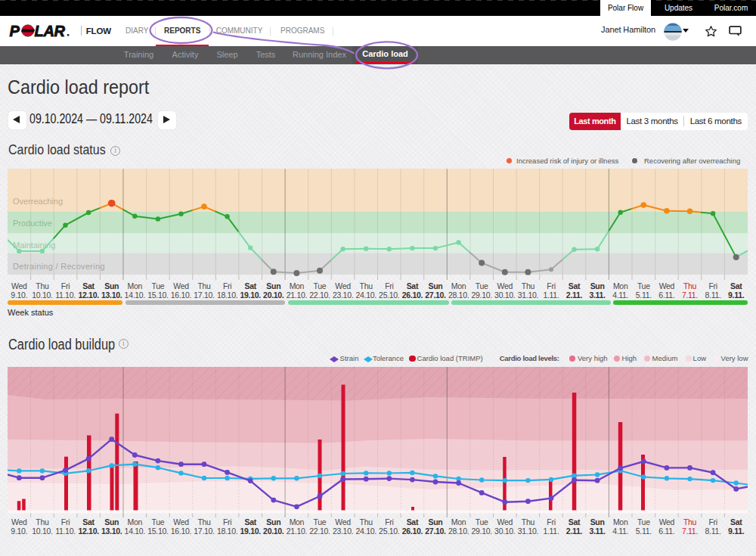 Image resolution: width=756 pixels, height=556 pixels. Describe the element at coordinates (34, 244) in the screenshot. I see `svg-text: Maintaining` at that location.